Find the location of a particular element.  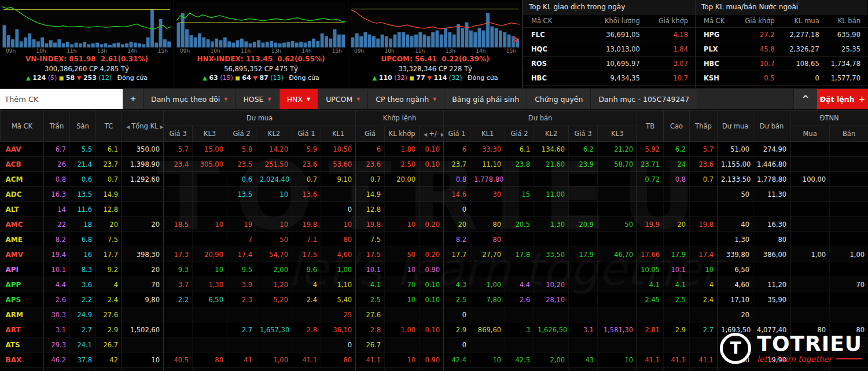

board-cell: 50 is located at coordinates (617, 225).